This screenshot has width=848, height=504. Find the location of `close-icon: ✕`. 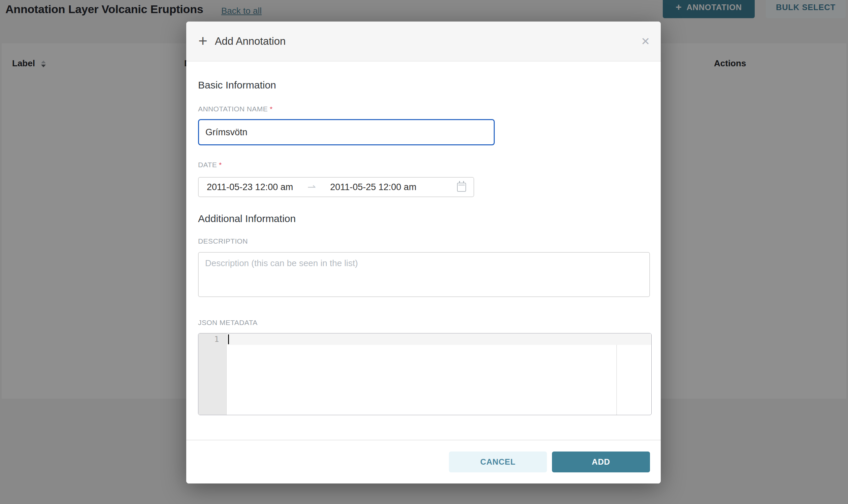

close-icon: ✕ is located at coordinates (645, 41).